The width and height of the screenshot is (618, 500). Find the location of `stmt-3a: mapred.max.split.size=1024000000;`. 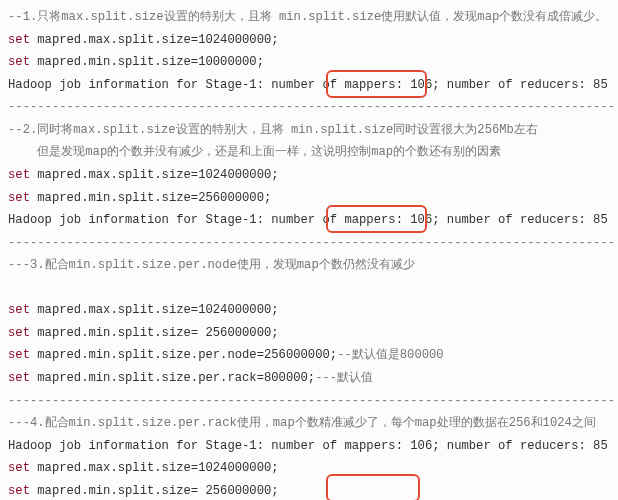

stmt-3a: mapred.max.split.size=1024000000; is located at coordinates (154, 310).